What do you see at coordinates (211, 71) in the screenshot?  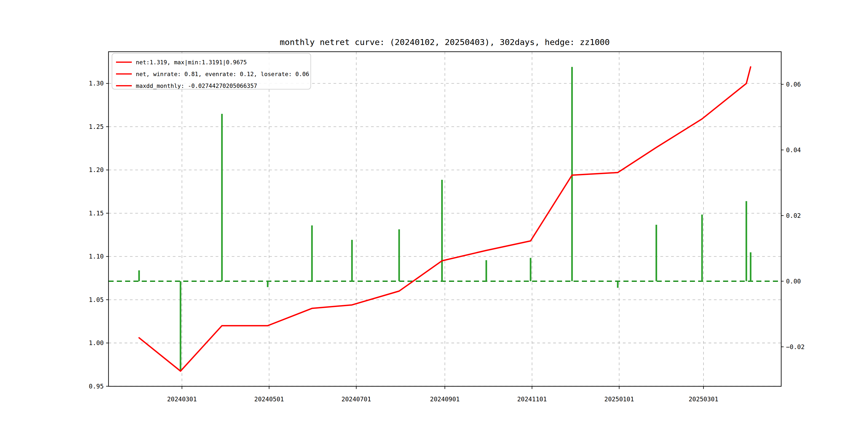 I see `legend: net:1.319, max|min:1.3191|0.9675net, win…` at bounding box center [211, 71].